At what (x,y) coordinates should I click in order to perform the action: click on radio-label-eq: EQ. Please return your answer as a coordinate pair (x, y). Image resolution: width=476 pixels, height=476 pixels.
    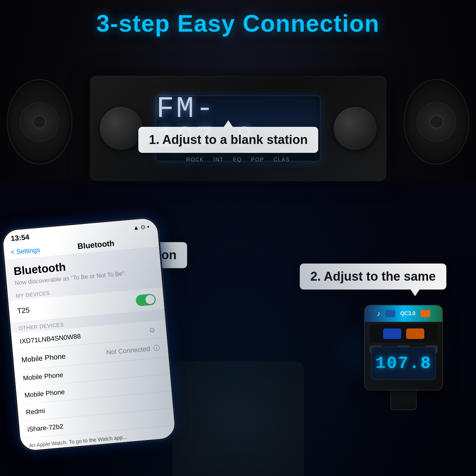
    Looking at the image, I should click on (237, 160).